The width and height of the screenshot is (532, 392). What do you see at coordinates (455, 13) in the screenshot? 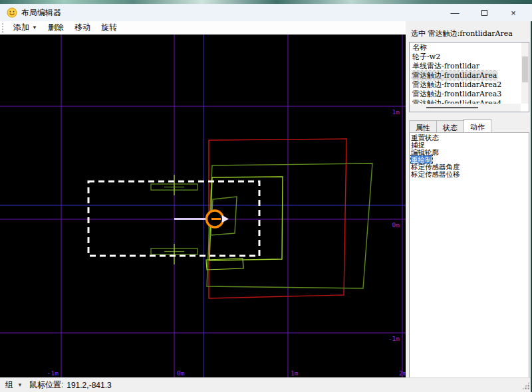
I see `minimize-button: —` at bounding box center [455, 13].